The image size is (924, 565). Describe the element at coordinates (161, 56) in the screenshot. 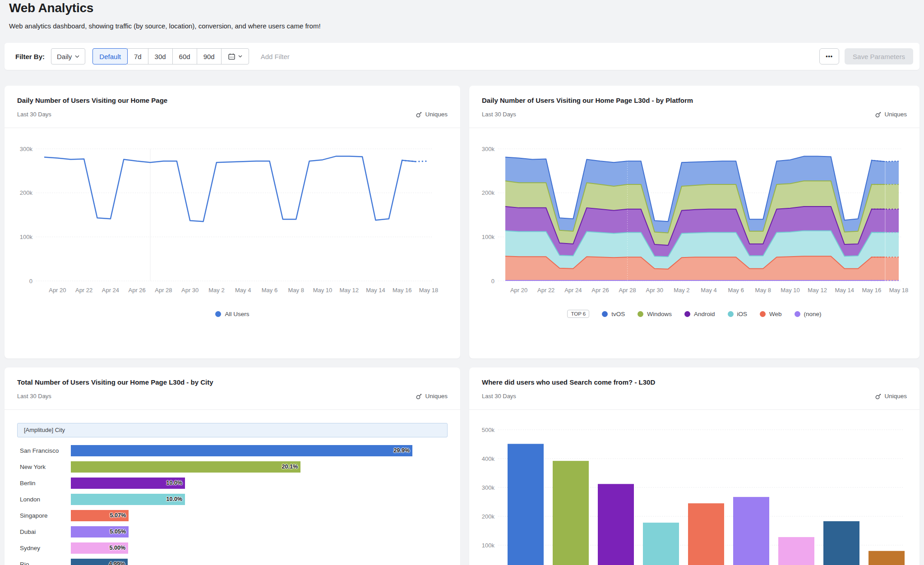

I see `segment-30d: 30d` at that location.